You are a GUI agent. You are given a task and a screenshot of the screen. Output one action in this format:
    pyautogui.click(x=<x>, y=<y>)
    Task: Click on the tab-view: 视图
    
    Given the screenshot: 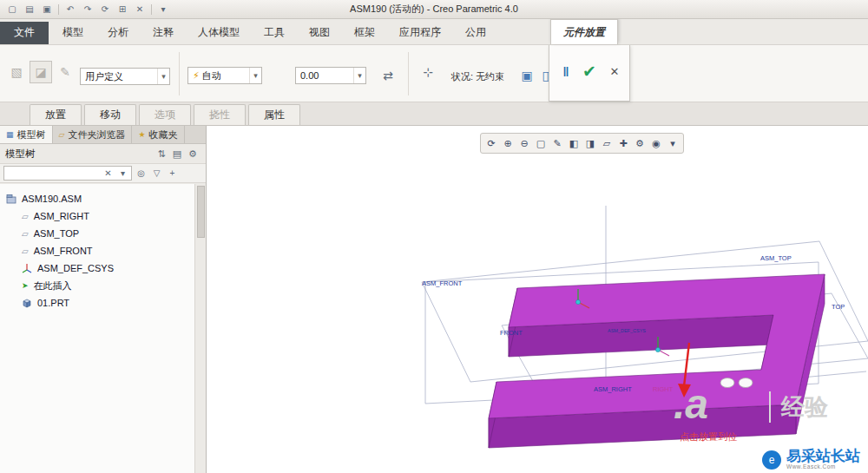 What is the action you would take?
    pyautogui.click(x=319, y=33)
    